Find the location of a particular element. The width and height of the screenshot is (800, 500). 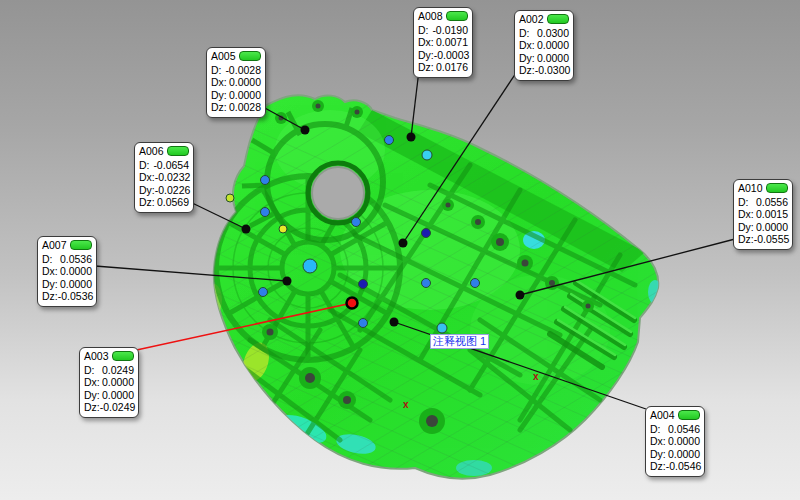

annotation-id: A006 is located at coordinates (152, 152).